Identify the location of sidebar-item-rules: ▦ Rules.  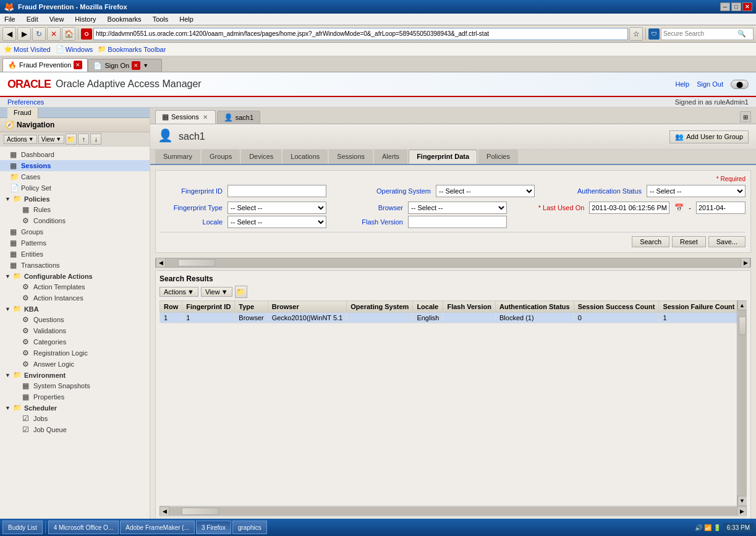
(75, 210).